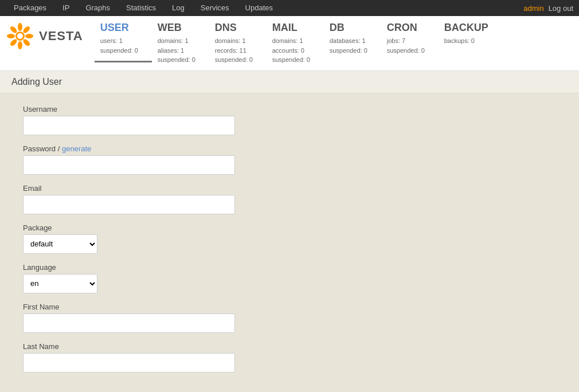 The height and width of the screenshot is (392, 579). Describe the element at coordinates (61, 36) in the screenshot. I see `logo-text: VESTA` at that location.